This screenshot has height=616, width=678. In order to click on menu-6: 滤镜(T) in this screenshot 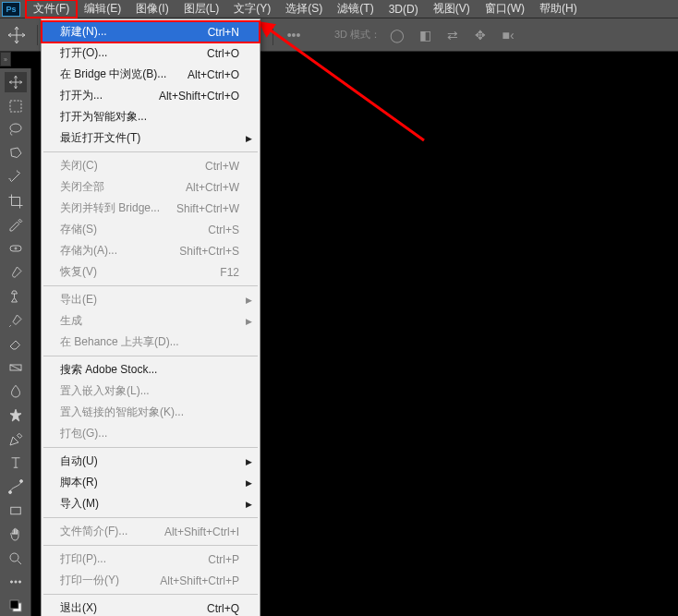, I will do `click(355, 9)`.